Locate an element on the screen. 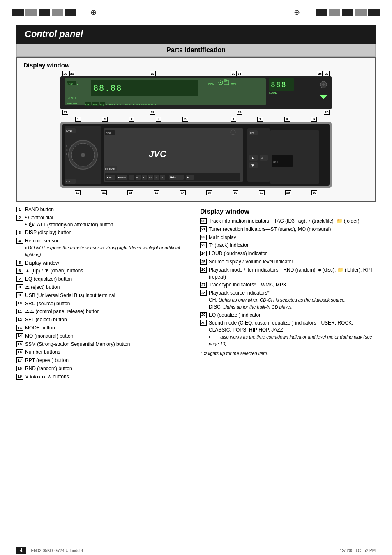 The height and width of the screenshot is (555, 392). list-item-footnote: * ↺ lights up for the selected item. is located at coordinates (288, 353).